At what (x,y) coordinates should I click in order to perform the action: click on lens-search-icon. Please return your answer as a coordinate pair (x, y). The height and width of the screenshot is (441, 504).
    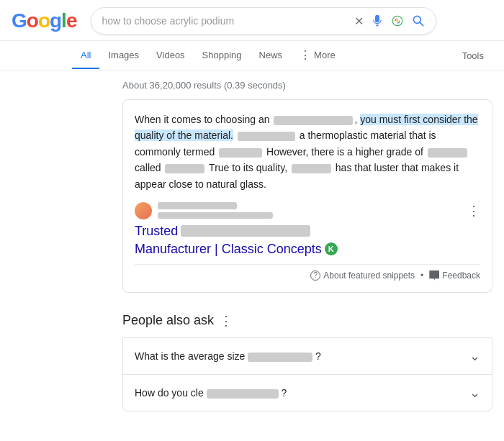
    Looking at the image, I should click on (397, 21).